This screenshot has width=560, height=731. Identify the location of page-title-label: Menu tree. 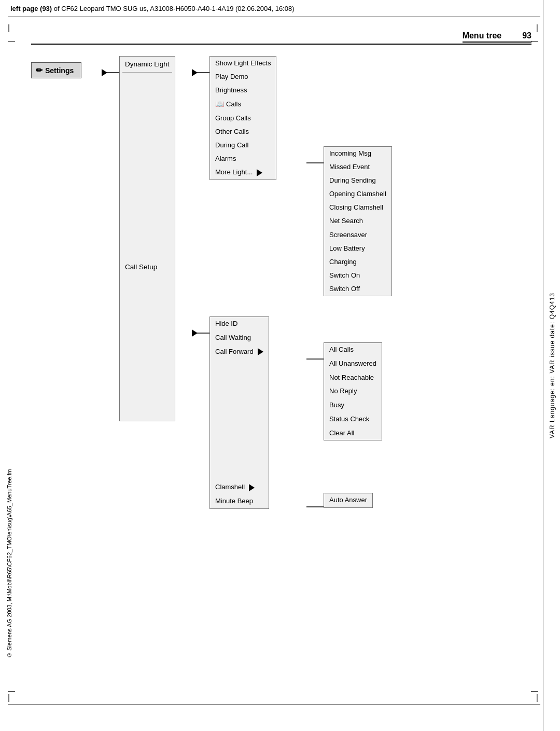
(482, 36).